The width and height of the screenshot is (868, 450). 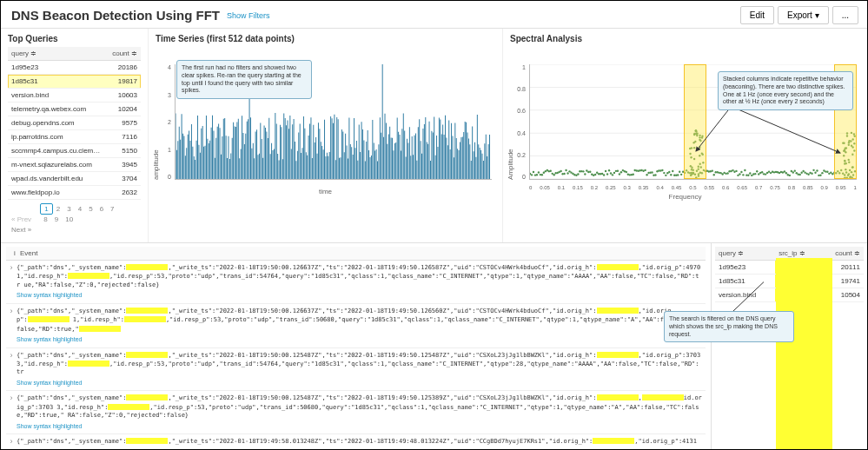 I want to click on page-title: DNS Beacon Detection Using FFT, so click(x=116, y=16).